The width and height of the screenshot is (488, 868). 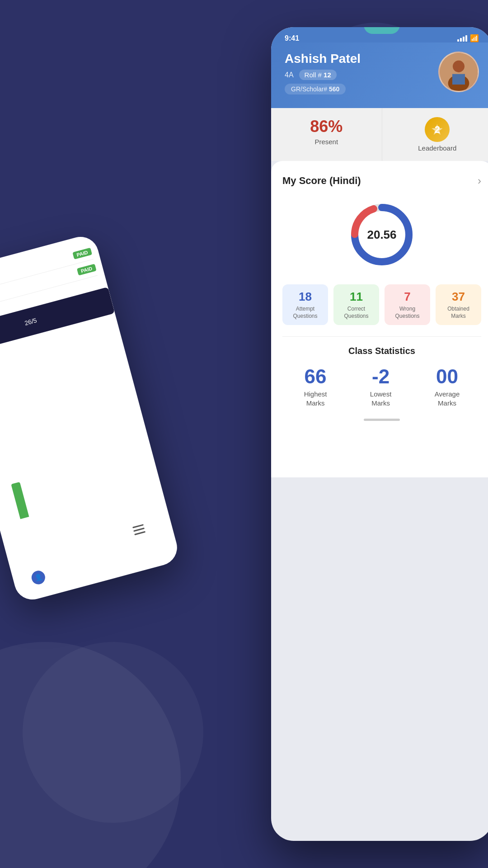 I want to click on leaderboard-badge: ★ 2, so click(x=437, y=129).